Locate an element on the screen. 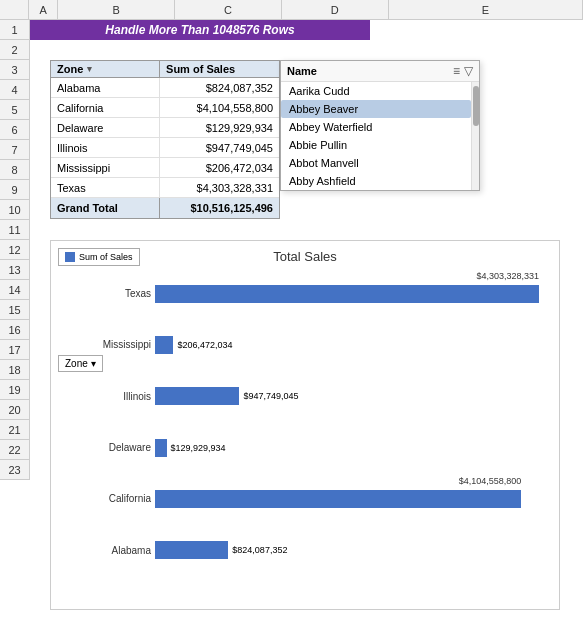 This screenshot has height=635, width=583. row-4: 4 is located at coordinates (15, 90).